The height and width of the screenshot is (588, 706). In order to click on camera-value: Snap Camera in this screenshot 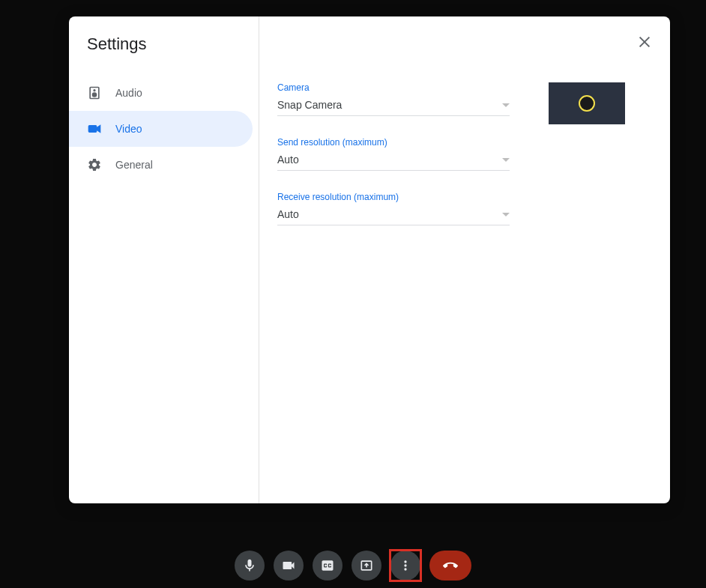, I will do `click(310, 105)`.